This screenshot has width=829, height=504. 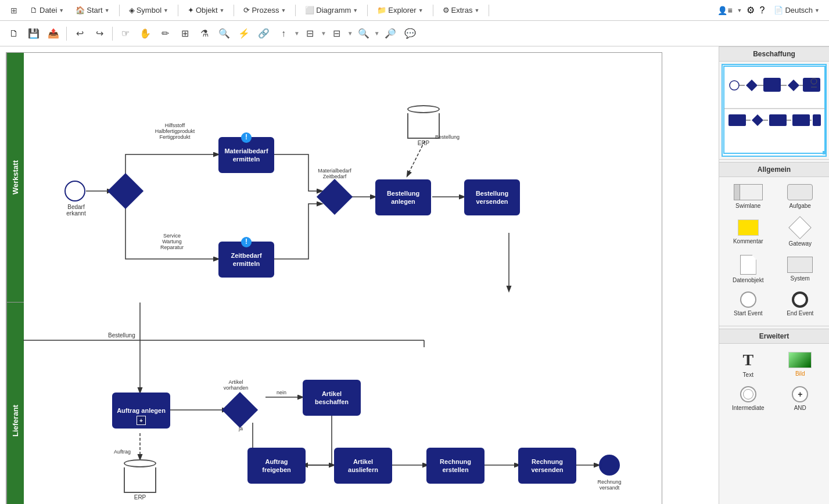 I want to click on expand-button: +, so click(x=141, y=420).